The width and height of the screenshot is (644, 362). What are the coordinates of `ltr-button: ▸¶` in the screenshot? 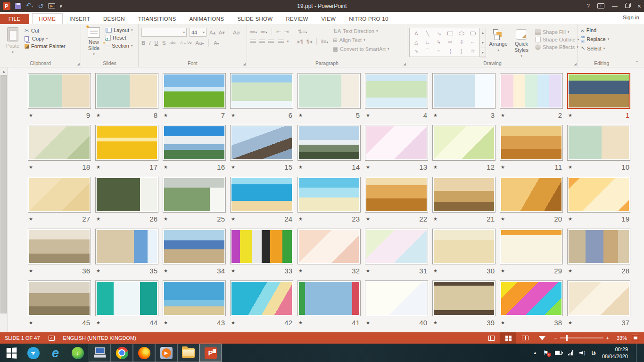 It's located at (300, 41).